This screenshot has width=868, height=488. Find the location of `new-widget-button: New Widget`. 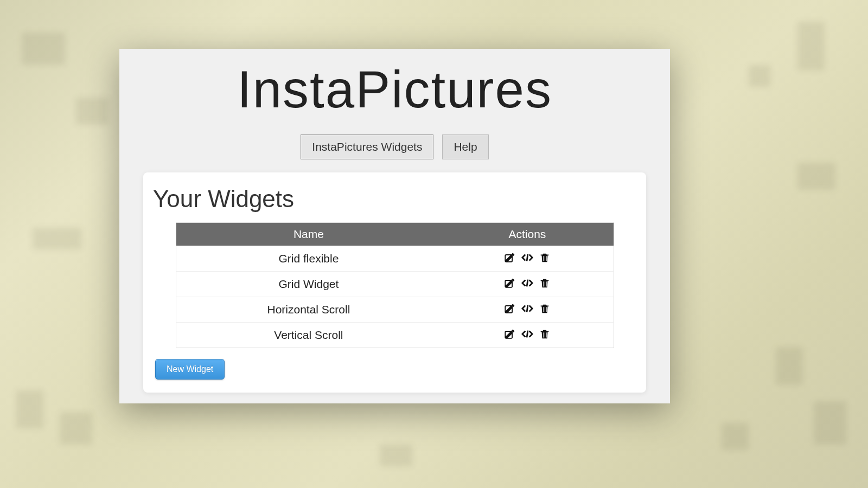

new-widget-button: New Widget is located at coordinates (190, 369).